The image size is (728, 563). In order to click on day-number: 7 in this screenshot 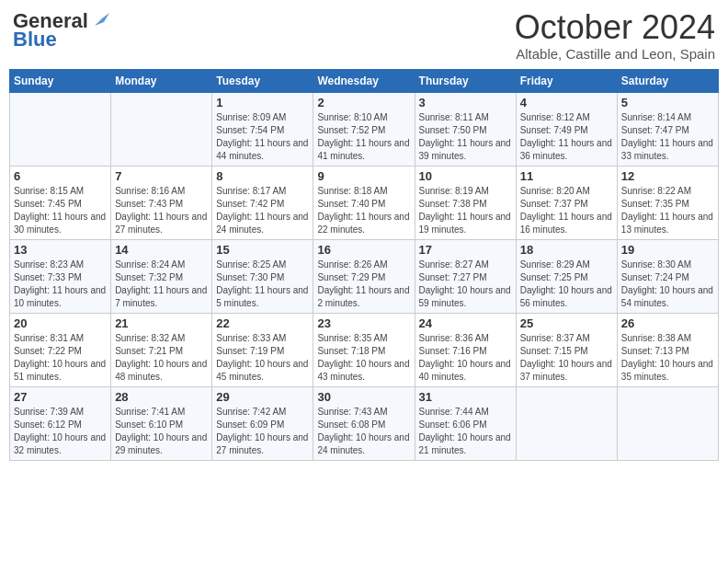, I will do `click(162, 177)`.